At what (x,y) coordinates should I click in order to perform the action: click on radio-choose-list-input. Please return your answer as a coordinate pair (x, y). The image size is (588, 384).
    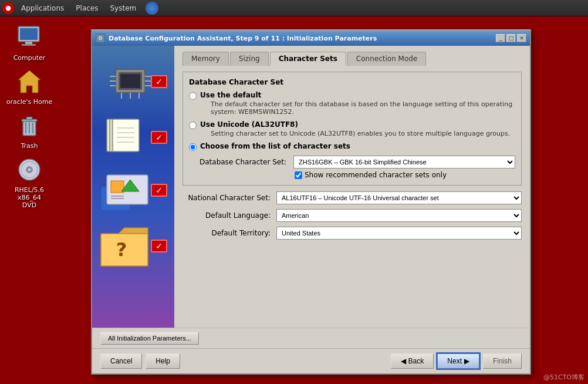
    Looking at the image, I should click on (192, 147).